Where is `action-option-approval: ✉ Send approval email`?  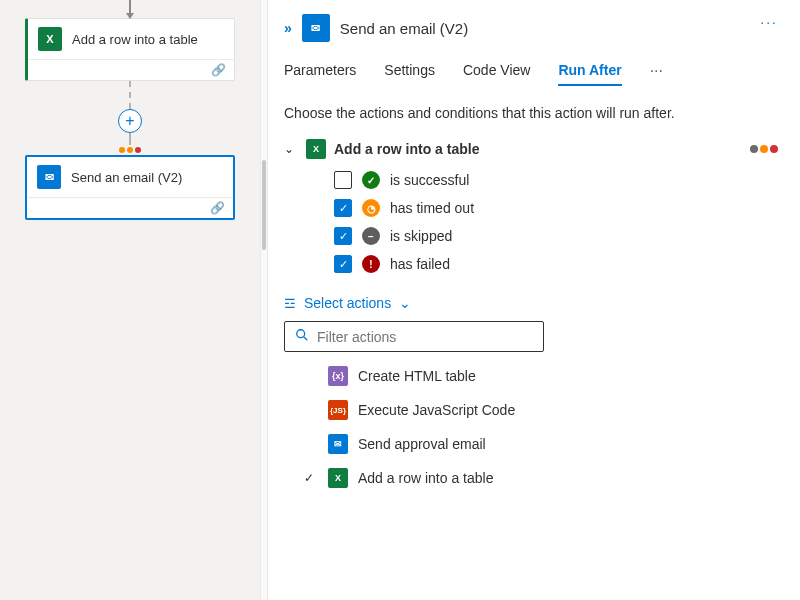 action-option-approval: ✉ Send approval email is located at coordinates (531, 444).